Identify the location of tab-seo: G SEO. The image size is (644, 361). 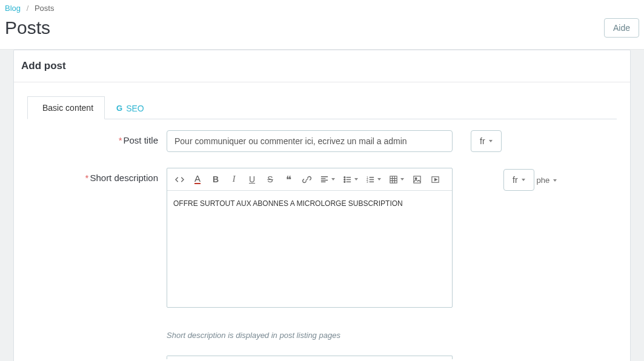
(130, 108).